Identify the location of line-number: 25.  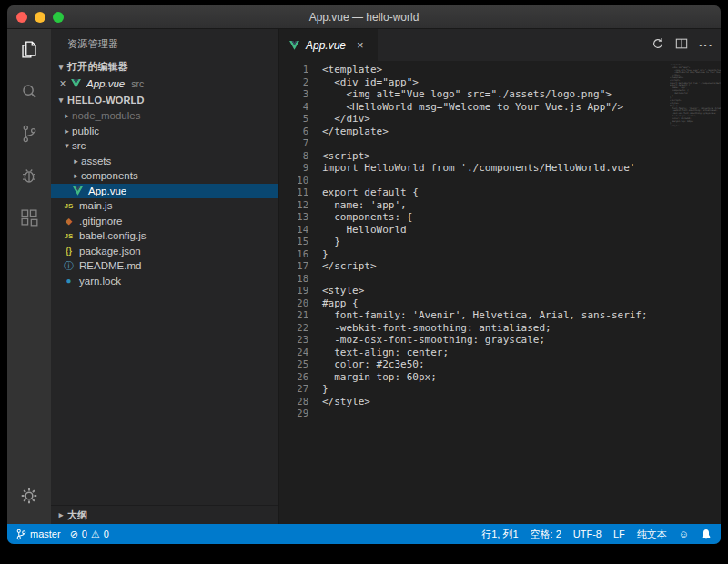
(294, 365).